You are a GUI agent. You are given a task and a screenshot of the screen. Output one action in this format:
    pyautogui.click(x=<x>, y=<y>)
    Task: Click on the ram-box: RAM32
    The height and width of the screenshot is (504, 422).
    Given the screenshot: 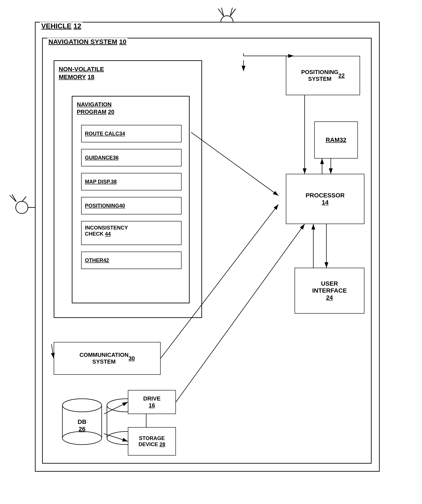 What is the action you would take?
    pyautogui.click(x=336, y=140)
    